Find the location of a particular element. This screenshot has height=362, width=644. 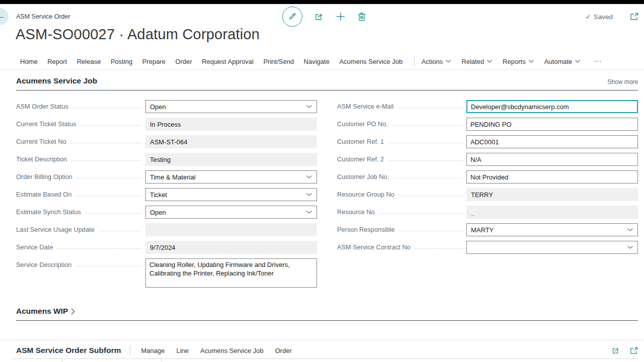

service-date-value: 9/7/2024 is located at coordinates (231, 247).